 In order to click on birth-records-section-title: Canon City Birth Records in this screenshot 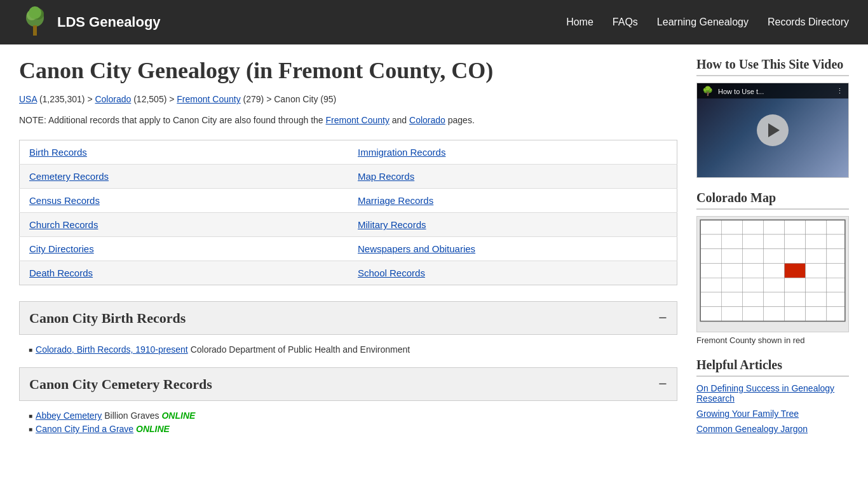, I will do `click(107, 318)`.